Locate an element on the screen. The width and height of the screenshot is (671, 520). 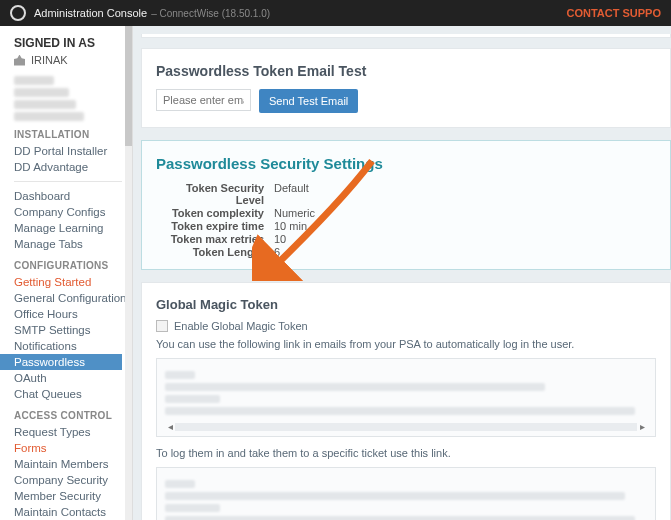
section-configurations: CONFIGURATIONS is located at coordinates (73, 266).